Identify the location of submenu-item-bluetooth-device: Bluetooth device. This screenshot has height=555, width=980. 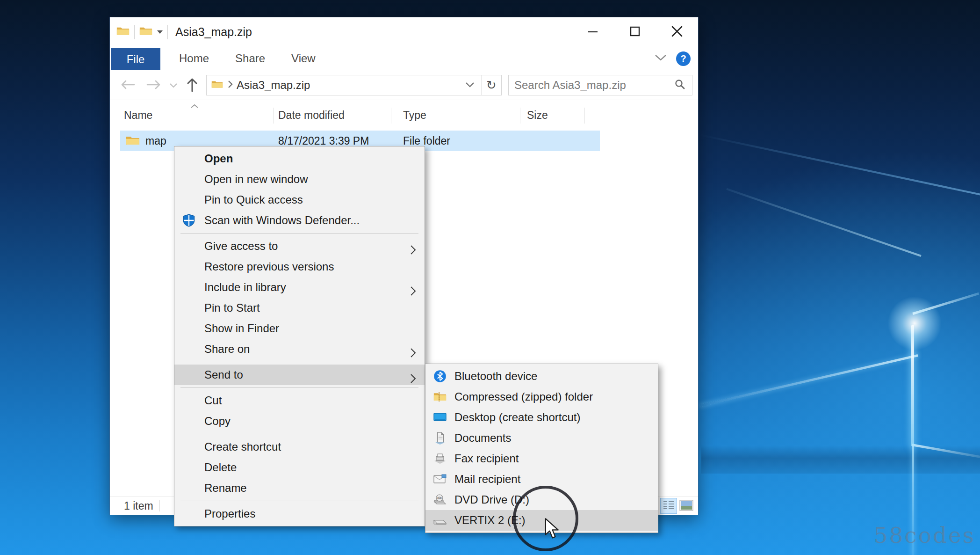
(541, 376).